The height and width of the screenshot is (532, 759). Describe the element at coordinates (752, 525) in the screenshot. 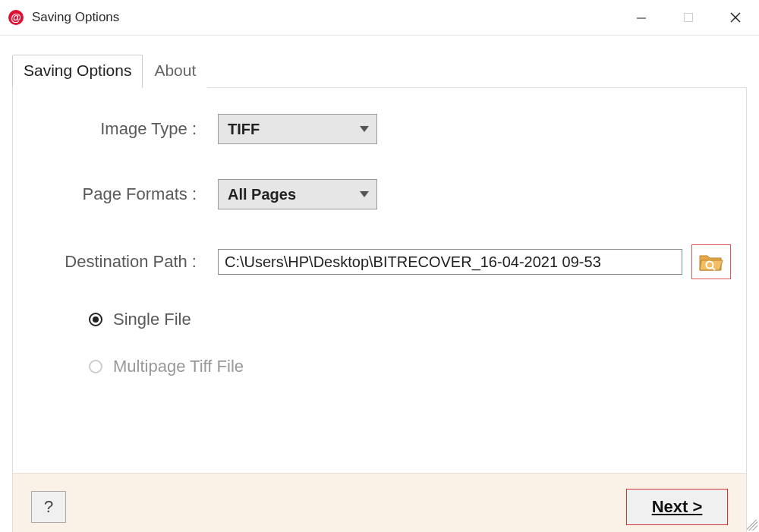

I see `resize-handle` at that location.